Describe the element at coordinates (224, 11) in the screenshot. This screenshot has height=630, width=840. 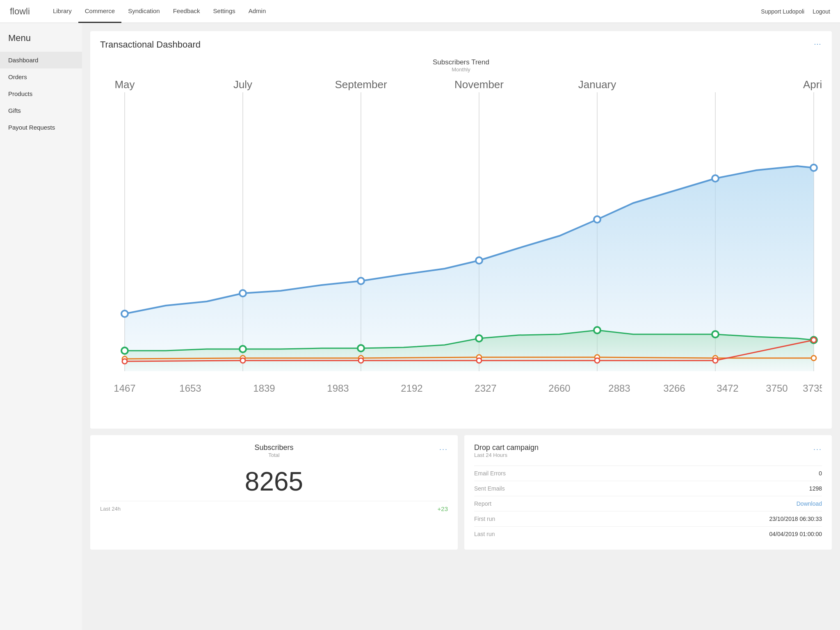
I see `nav-settings: Settings` at that location.